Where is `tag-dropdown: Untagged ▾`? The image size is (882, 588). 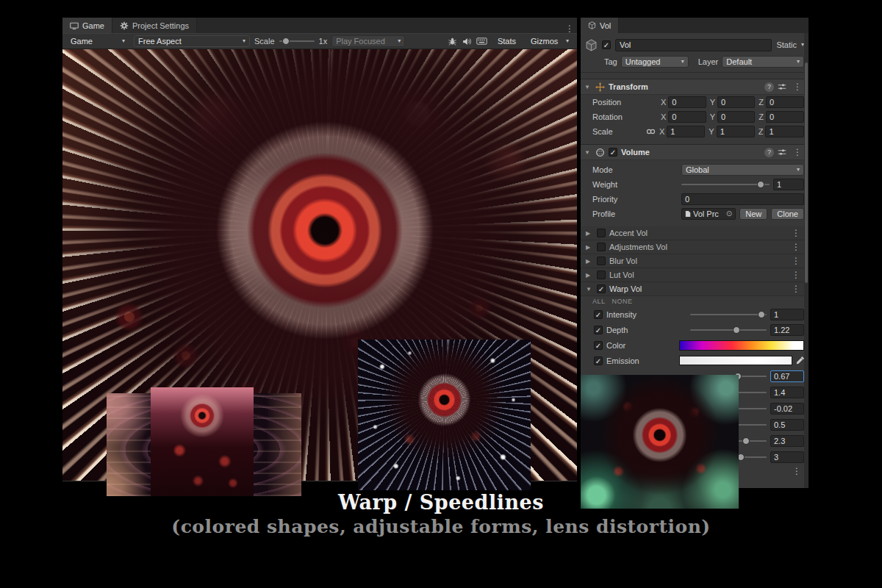
tag-dropdown: Untagged ▾ is located at coordinates (655, 62).